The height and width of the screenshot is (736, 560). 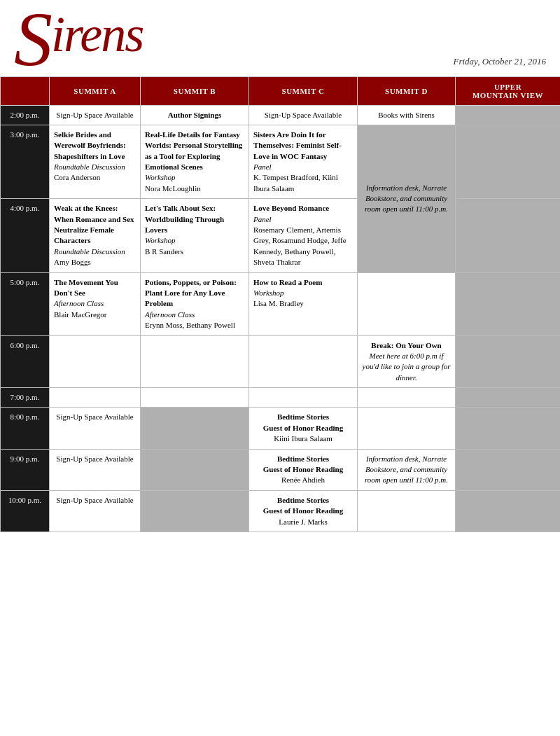 What do you see at coordinates (303, 480) in the screenshot?
I see `event-presenter: Renée Ahdieh` at bounding box center [303, 480].